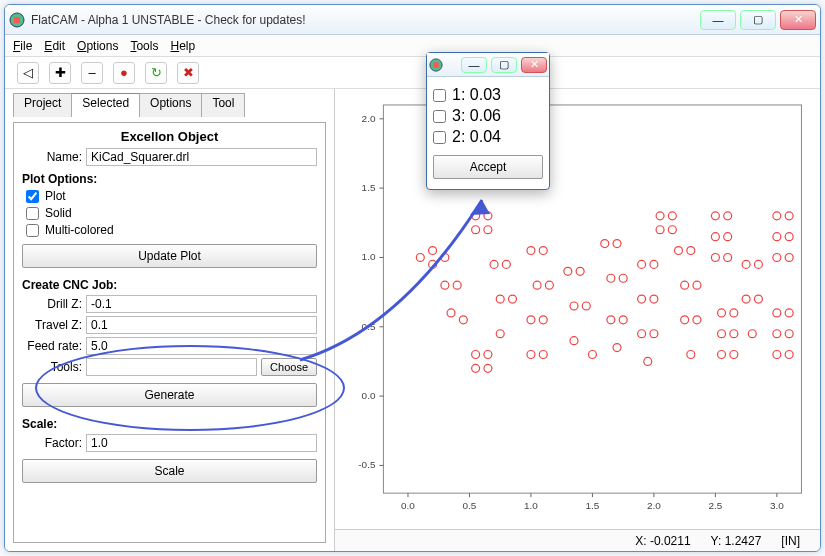 The width and height of the screenshot is (825, 556). What do you see at coordinates (440, 116) in the screenshot?
I see `tool-option-2-checkbox` at bounding box center [440, 116].